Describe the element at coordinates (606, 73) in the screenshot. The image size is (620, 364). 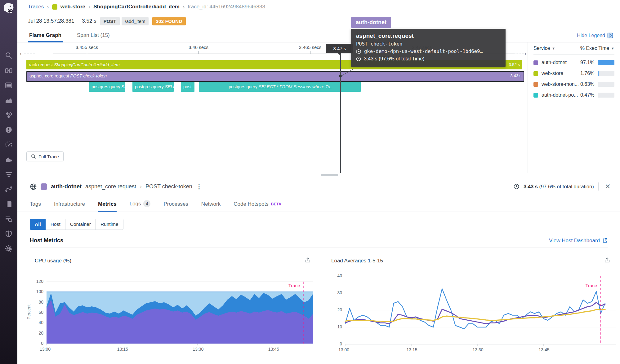
I see `legend-exec-bar` at that location.